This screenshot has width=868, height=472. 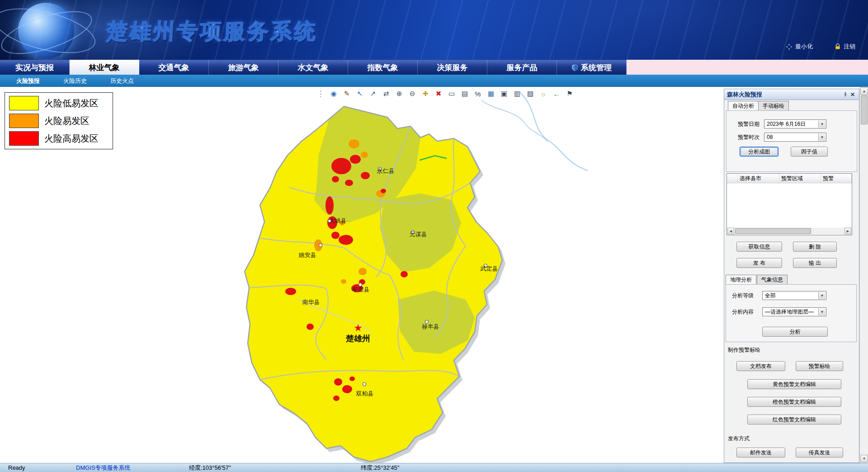 What do you see at coordinates (795, 332) in the screenshot?
I see `analyze-button: 分析` at bounding box center [795, 332].